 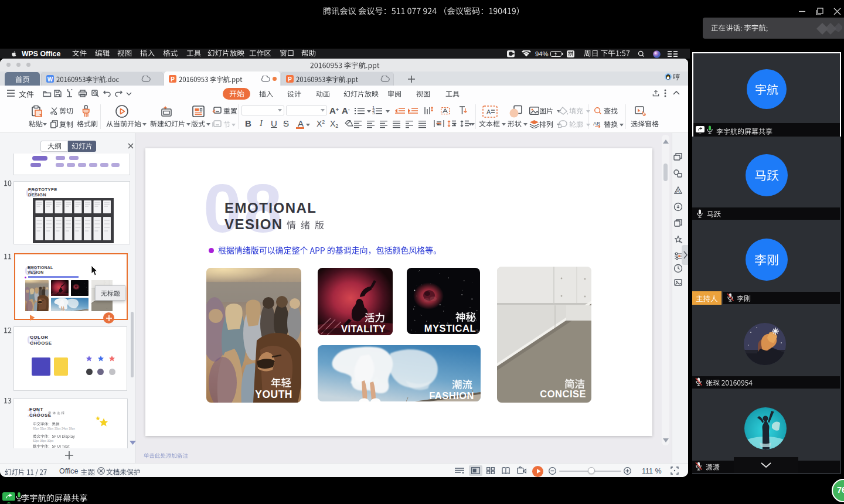 What do you see at coordinates (50, 80) in the screenshot?
I see `svg-text: W` at bounding box center [50, 80].